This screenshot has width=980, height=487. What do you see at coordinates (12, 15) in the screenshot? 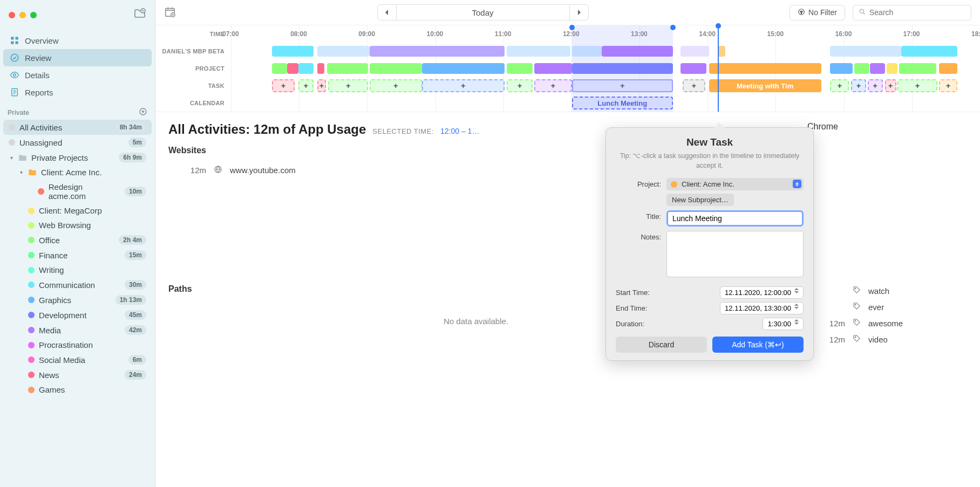
I see `close-window-icon` at bounding box center [12, 15].